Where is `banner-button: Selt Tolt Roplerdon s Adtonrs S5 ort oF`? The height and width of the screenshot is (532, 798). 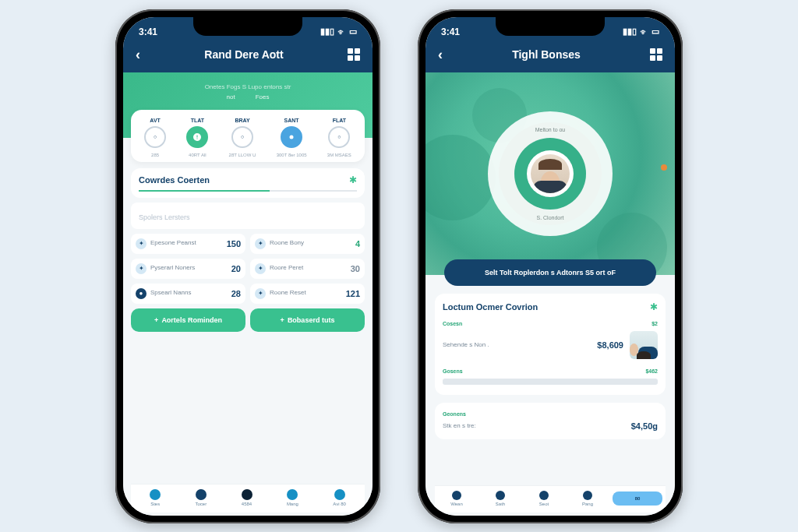 banner-button: Selt Tolt Roplerdon s Adtonrs S5 ort oF is located at coordinates (550, 273).